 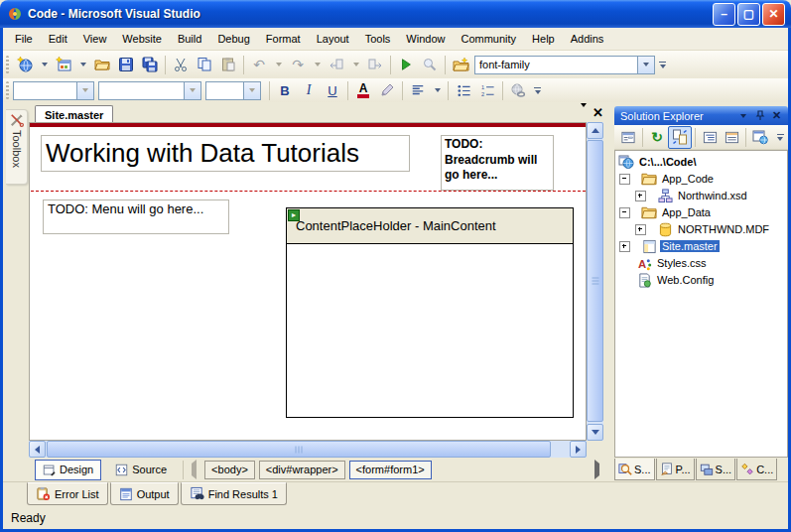 What do you see at coordinates (703, 229) in the screenshot?
I see `tree-item-northwnd-mdf: NORTHWND.MDF` at bounding box center [703, 229].